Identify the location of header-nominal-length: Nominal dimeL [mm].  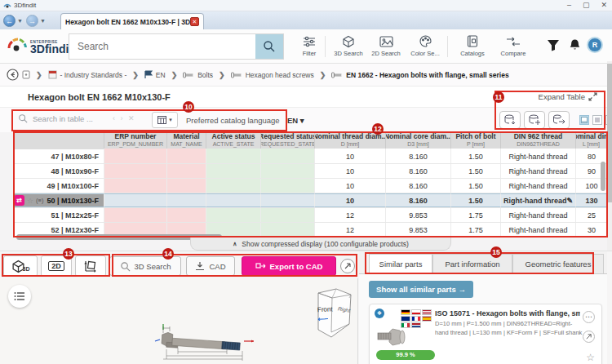
(592, 140).